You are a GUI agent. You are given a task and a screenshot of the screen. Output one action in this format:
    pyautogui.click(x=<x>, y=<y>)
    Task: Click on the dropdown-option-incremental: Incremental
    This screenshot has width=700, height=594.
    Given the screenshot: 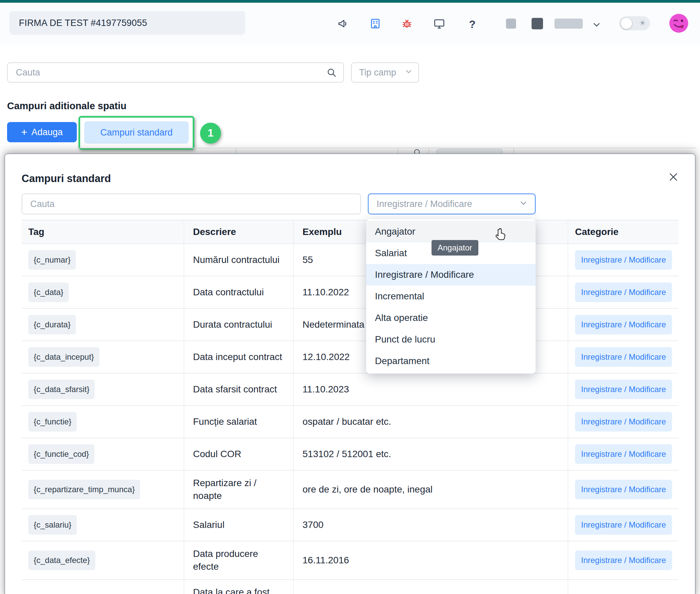 What is the action you would take?
    pyautogui.click(x=451, y=296)
    